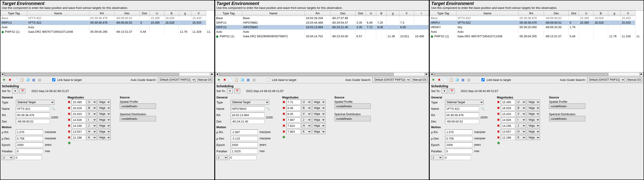 This screenshot has width=644, height=180. What do you see at coordinates (574, 14) in the screenshot?
I see `column-header: Dist` at bounding box center [574, 14].